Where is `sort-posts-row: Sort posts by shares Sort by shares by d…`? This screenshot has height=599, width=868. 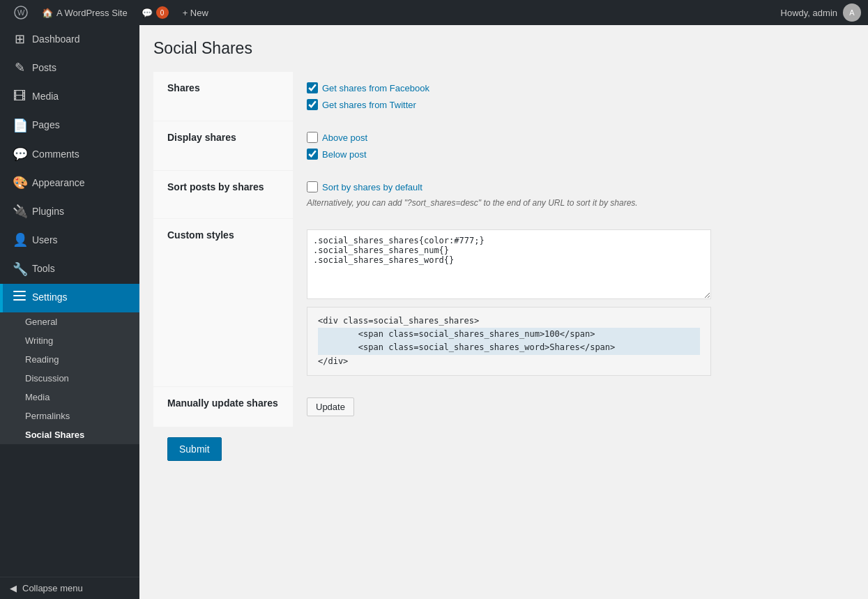
sort-posts-row: Sort posts by shares Sort by shares by d… is located at coordinates (503, 195).